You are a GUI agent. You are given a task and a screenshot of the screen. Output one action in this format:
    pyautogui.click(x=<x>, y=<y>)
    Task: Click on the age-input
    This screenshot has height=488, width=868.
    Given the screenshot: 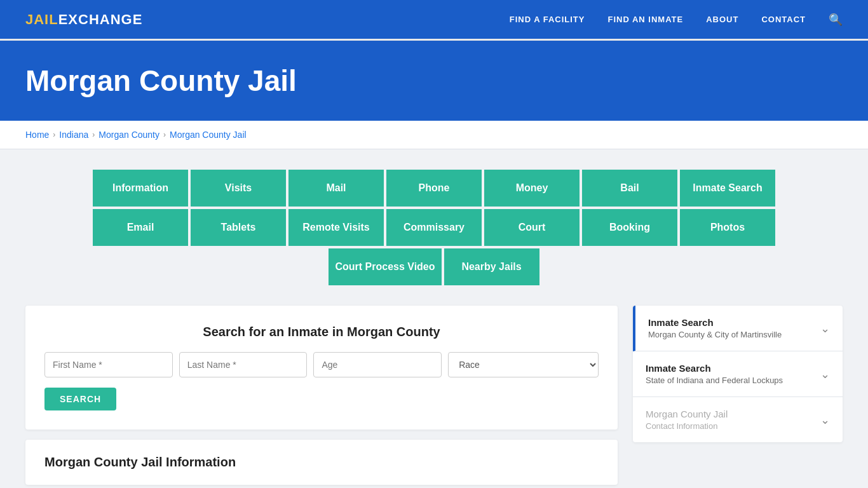 What is the action you would take?
    pyautogui.click(x=377, y=365)
    